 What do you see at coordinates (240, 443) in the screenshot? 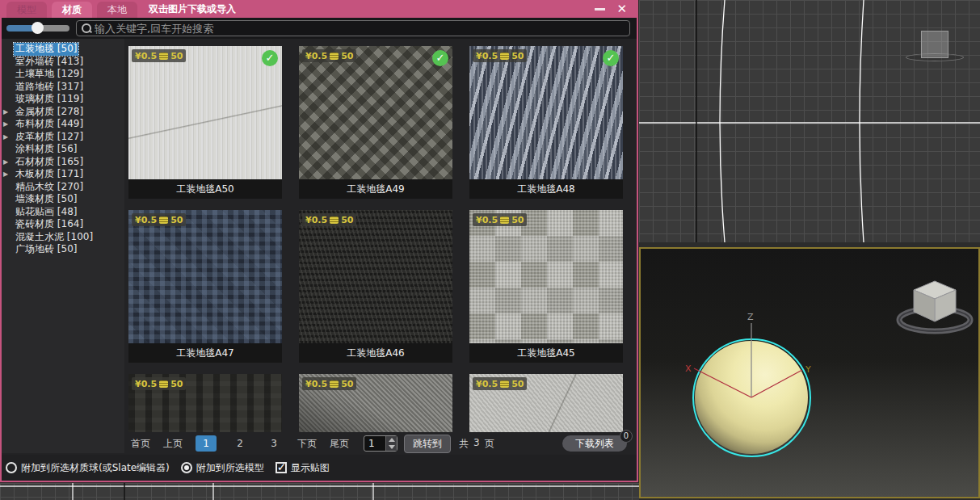
I see `page-button-2: 2` at bounding box center [240, 443].